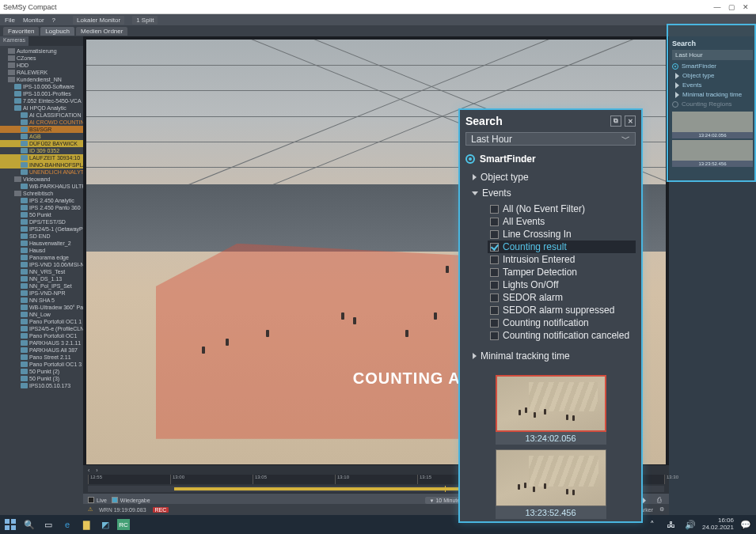  What do you see at coordinates (712, 85) in the screenshot?
I see `group-events: Events` at bounding box center [712, 85].